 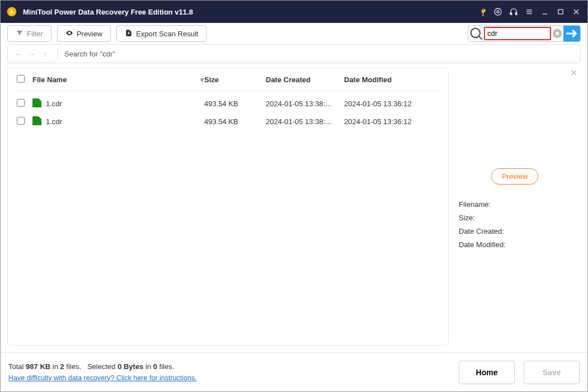 I want to click on titlebar: MiniTool Power Data Recovery Free Editio…, so click(x=294, y=12).